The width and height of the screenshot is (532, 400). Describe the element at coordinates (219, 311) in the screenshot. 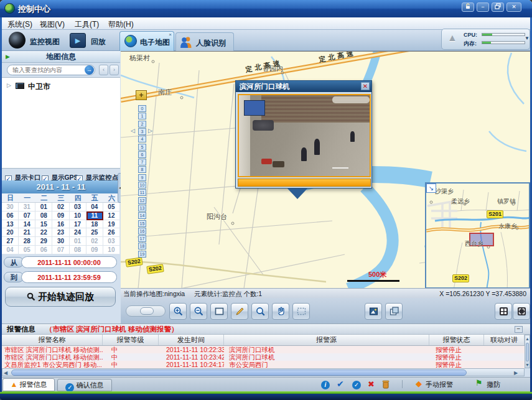

I see `rectangle-select-button` at that location.